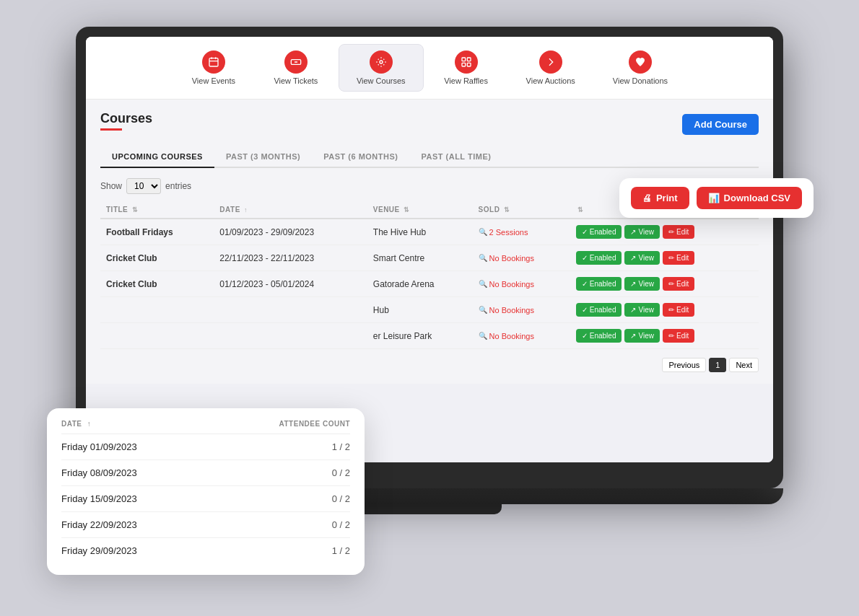 This screenshot has height=616, width=859. What do you see at coordinates (263, 157) in the screenshot?
I see `tab-past3: PAST (3 MONTHS)` at bounding box center [263, 157].